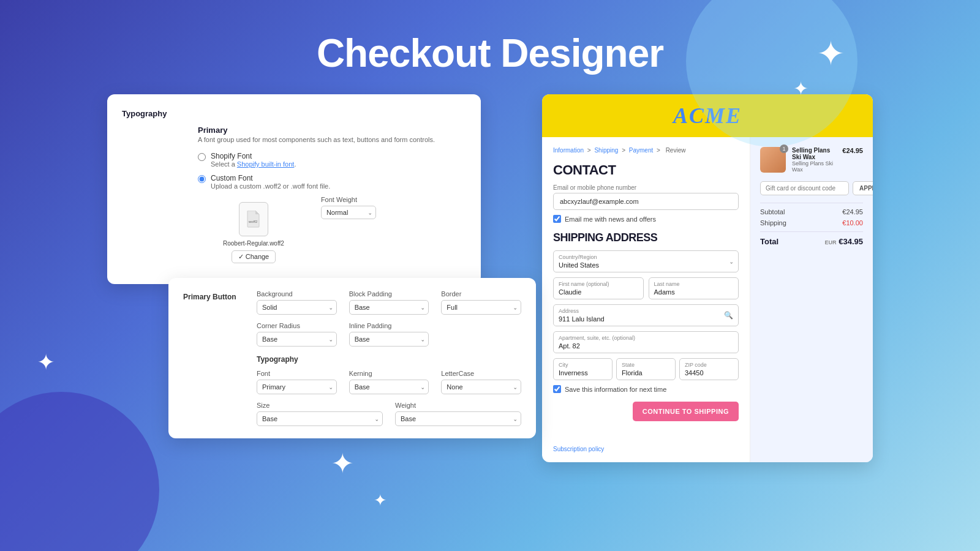 The width and height of the screenshot is (980, 551). I want to click on size-field: Size Base, so click(320, 414).